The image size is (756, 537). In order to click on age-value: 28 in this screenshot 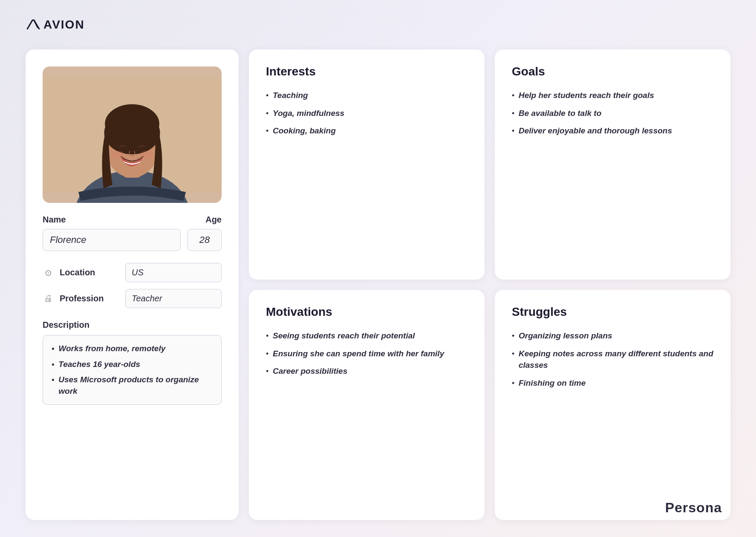, I will do `click(205, 240)`.